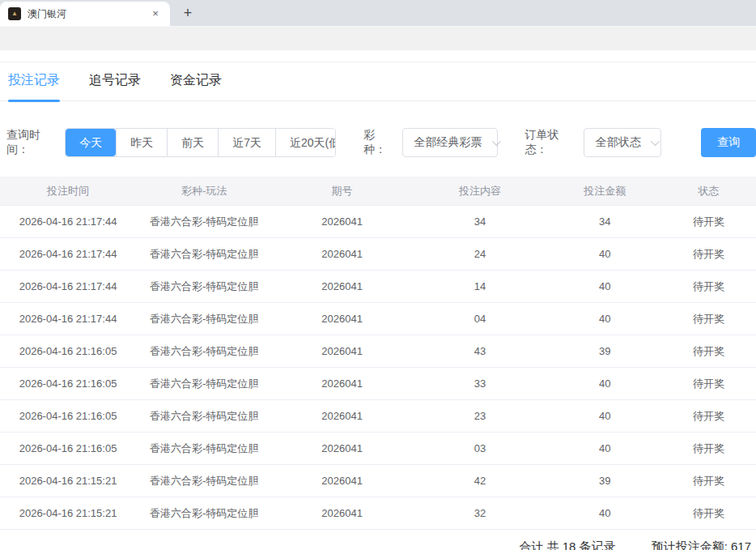 The width and height of the screenshot is (756, 550). What do you see at coordinates (480, 416) in the screenshot?
I see `table-cell: 23` at bounding box center [480, 416].